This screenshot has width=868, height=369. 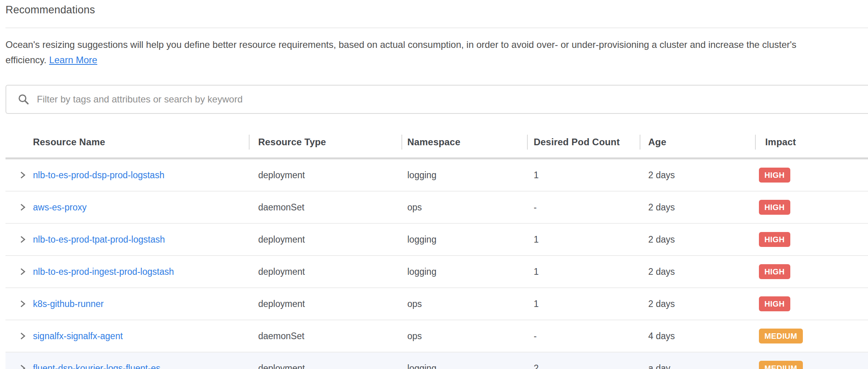 What do you see at coordinates (78, 336) in the screenshot?
I see `resource-name-link: signalfx-signalfx-agent` at bounding box center [78, 336].